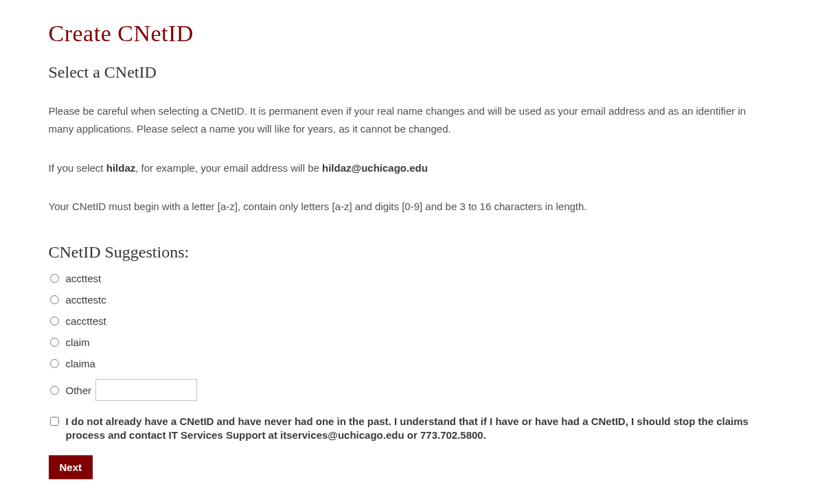 Image resolution: width=822 pixels, height=504 pixels. I want to click on other-cnetid-input, so click(146, 390).